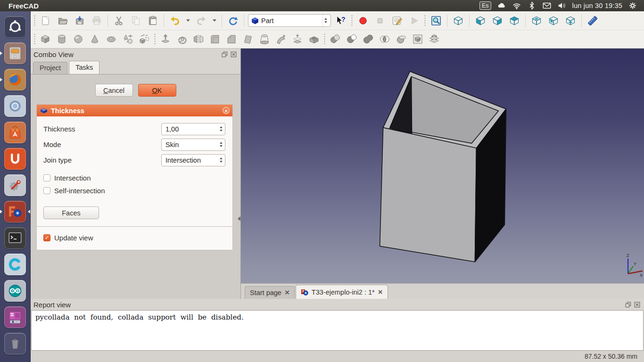 This screenshot has width=644, height=362. I want to click on macro-edit-button, so click(397, 21).